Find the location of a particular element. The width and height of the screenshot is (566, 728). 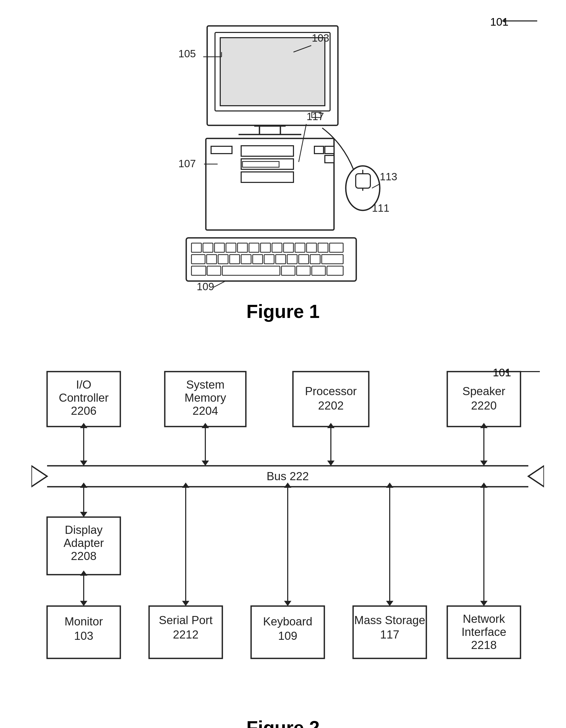

svg-text: 113 is located at coordinates (388, 177).